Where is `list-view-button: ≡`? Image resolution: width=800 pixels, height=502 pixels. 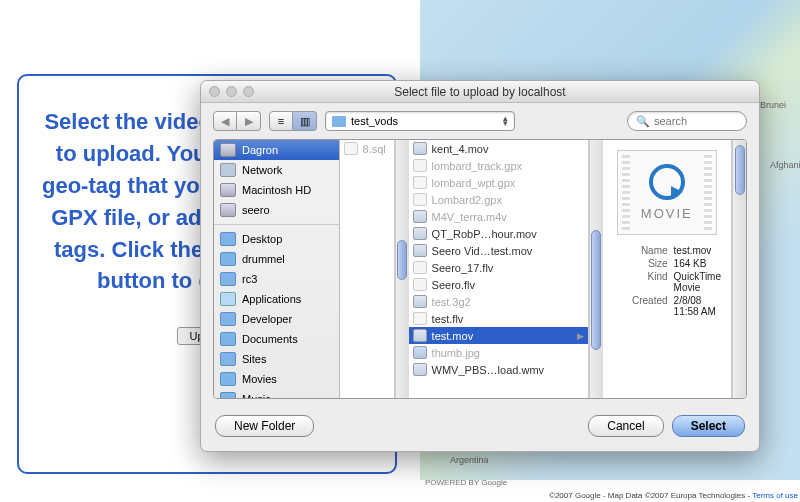 list-view-button: ≡ is located at coordinates (281, 121).